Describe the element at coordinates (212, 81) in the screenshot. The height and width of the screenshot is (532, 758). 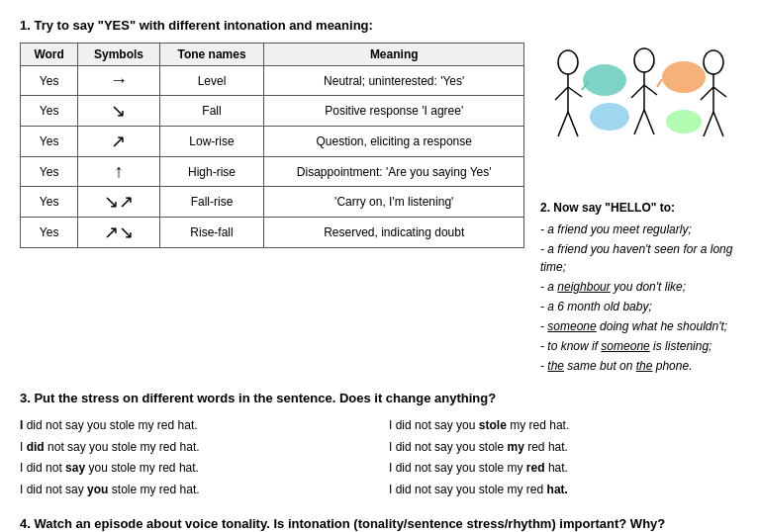
I see `cell-tone: Level` at that location.